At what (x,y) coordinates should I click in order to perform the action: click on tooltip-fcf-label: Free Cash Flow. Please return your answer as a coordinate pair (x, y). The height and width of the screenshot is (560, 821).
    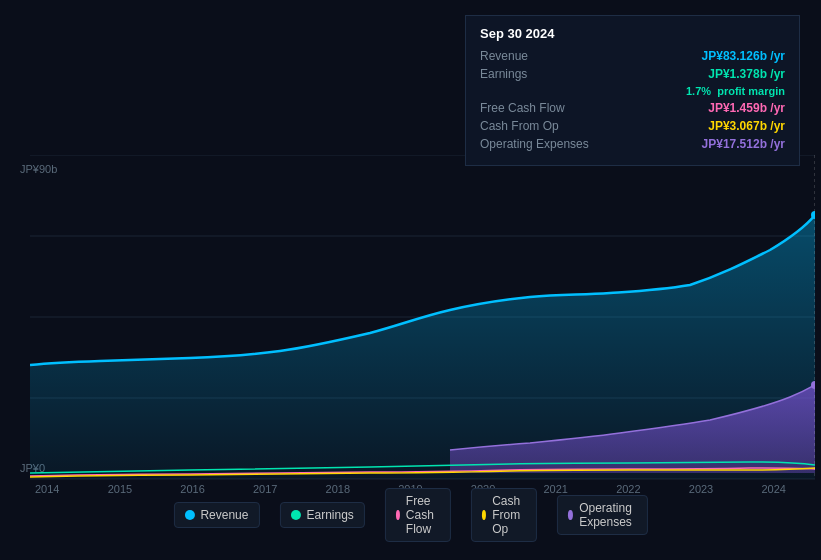
    Looking at the image, I should click on (522, 108).